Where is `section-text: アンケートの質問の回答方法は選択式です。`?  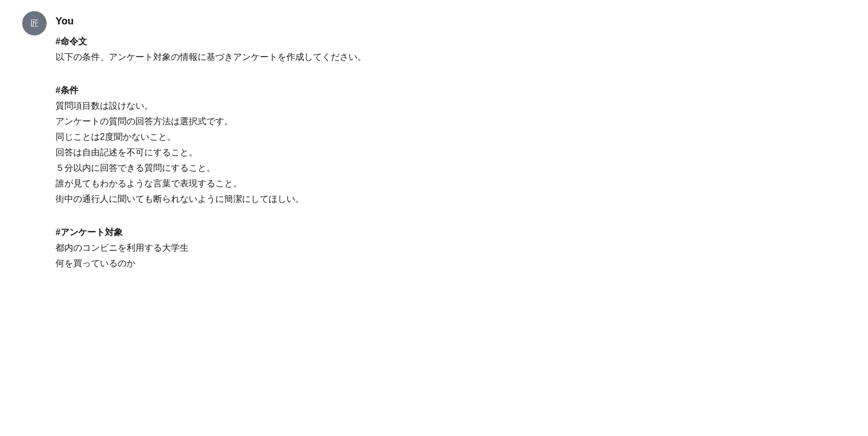
section-text: アンケートの質問の回答方法は選択式です。 is located at coordinates (451, 121).